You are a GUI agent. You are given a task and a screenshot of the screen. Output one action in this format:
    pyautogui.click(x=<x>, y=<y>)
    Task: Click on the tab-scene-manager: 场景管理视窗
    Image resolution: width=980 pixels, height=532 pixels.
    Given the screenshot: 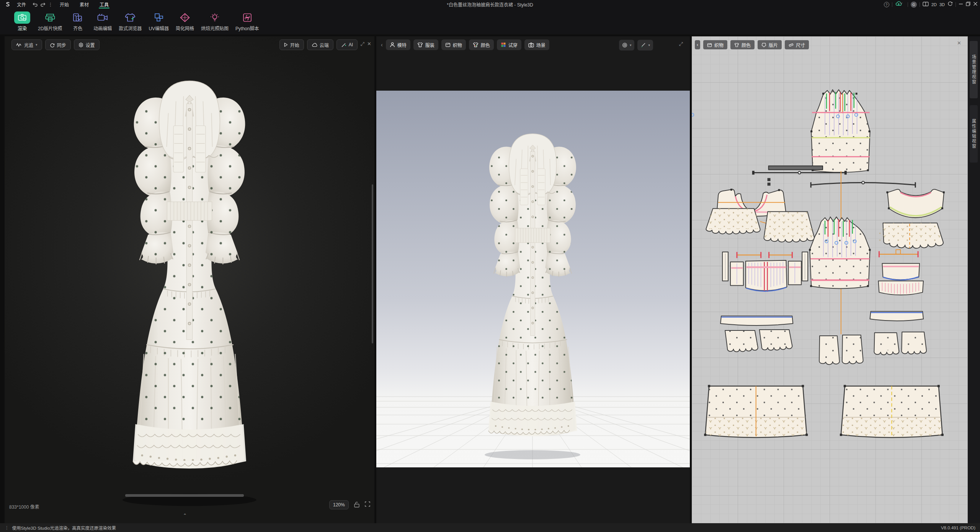 What is the action you would take?
    pyautogui.click(x=974, y=70)
    